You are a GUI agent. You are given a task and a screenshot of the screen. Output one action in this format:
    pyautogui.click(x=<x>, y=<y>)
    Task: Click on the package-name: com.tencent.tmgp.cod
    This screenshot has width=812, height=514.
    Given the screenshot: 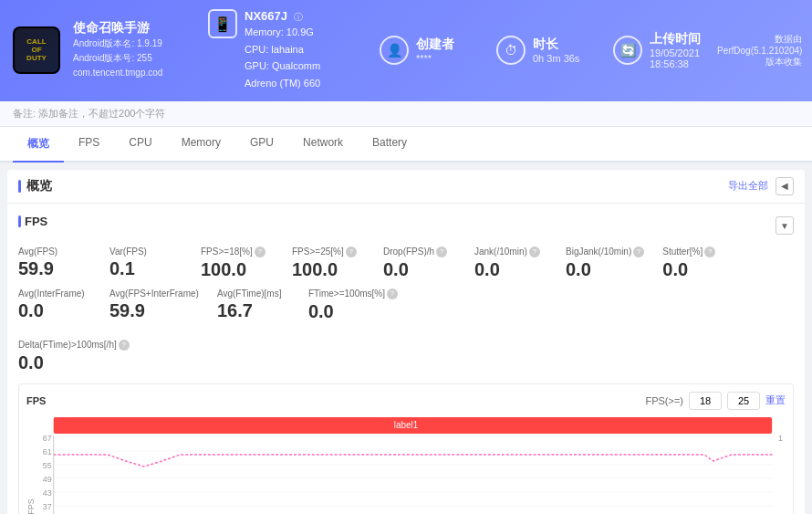 What is the action you would take?
    pyautogui.click(x=128, y=73)
    